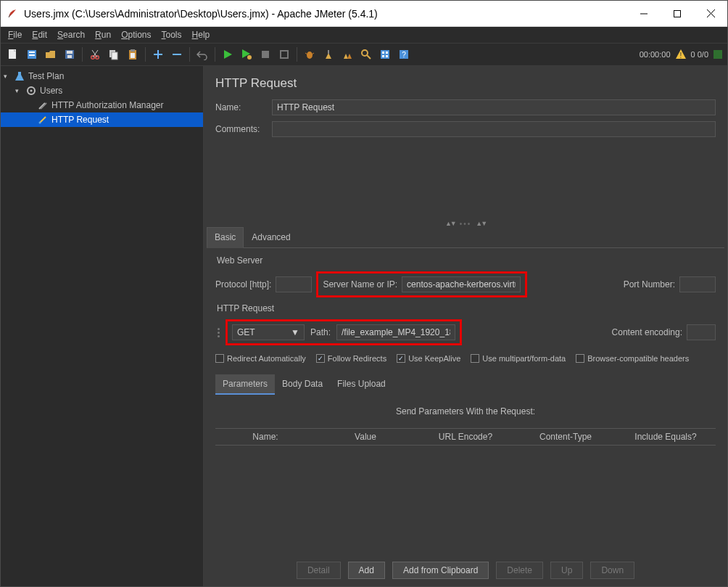  Describe the element at coordinates (284, 54) in the screenshot. I see `shutdown-icon` at that location.